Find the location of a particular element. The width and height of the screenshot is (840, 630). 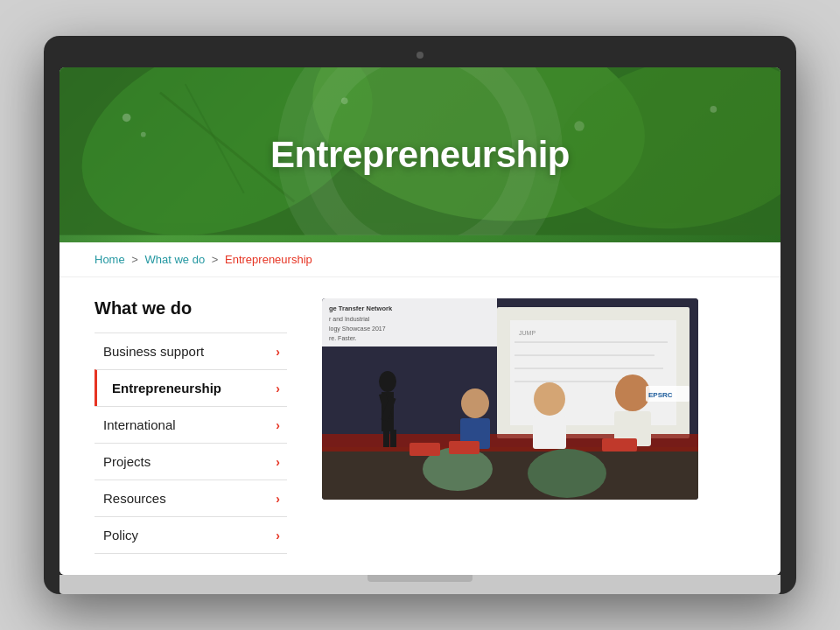

breadcrumb-current: Entrepreneurship is located at coordinates (269, 259).